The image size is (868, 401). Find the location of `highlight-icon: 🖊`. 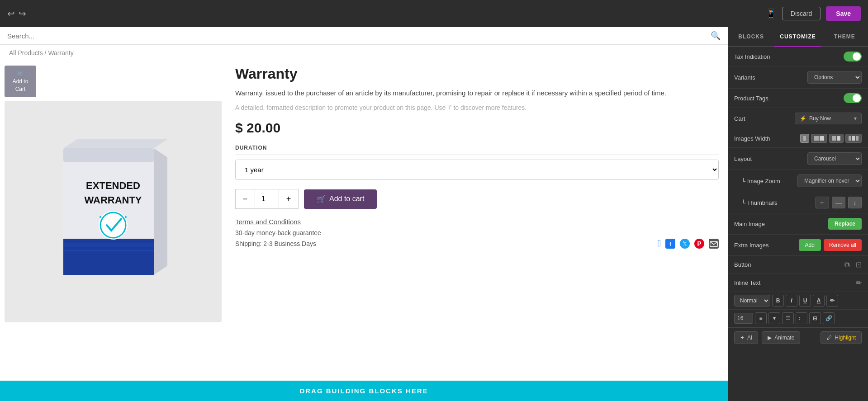

highlight-icon: 🖊 is located at coordinates (829, 338).